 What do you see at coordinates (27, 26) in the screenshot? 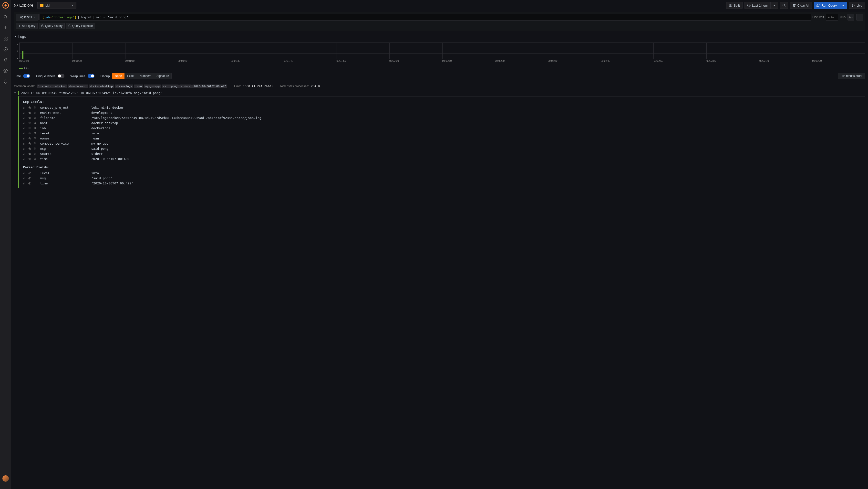
I see `add-query-button: Add query` at bounding box center [27, 26].